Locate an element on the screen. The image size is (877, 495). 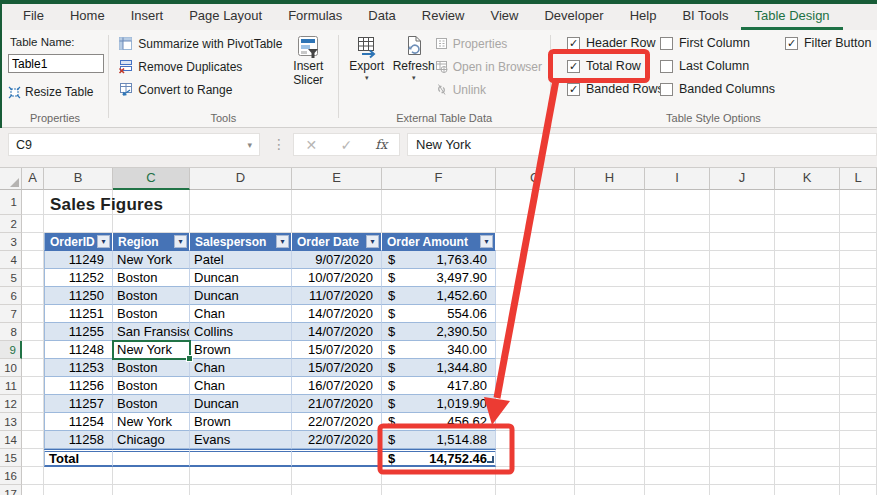
cell-C17 is located at coordinates (152, 490).